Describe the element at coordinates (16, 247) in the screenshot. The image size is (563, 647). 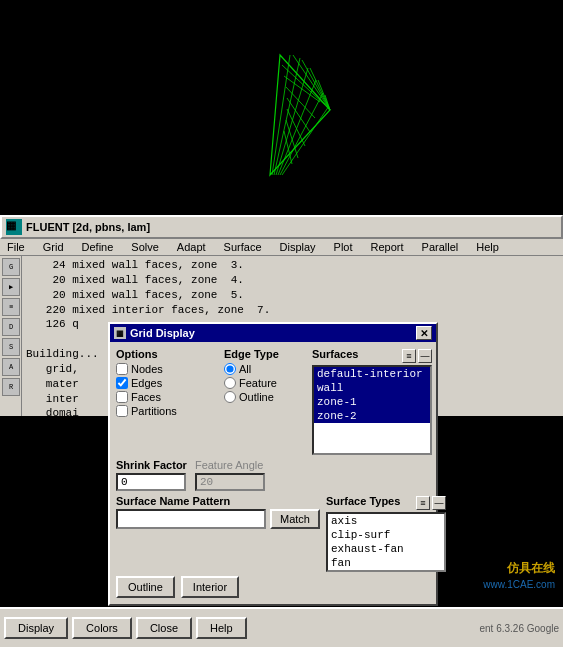
I see `menu-file: File` at that location.